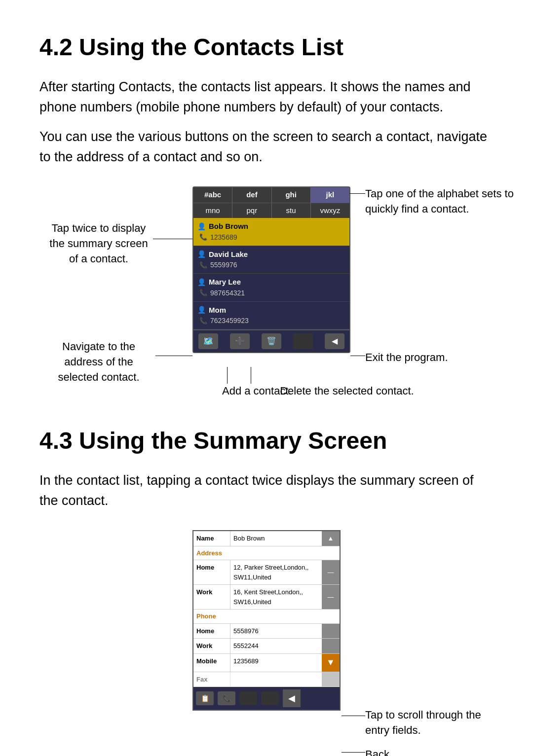 The width and height of the screenshot is (533, 756). Describe the element at coordinates (266, 97) in the screenshot. I see `section1-para1: After starting Contacts, the contacts li…` at that location.